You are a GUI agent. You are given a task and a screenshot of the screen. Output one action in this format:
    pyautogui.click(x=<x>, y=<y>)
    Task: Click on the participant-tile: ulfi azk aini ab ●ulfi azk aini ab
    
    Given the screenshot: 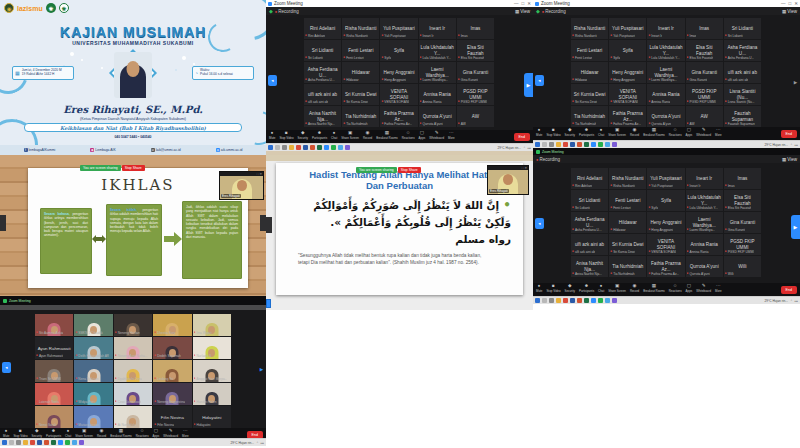 What is the action you would take?
    pyautogui.click(x=590, y=244)
    